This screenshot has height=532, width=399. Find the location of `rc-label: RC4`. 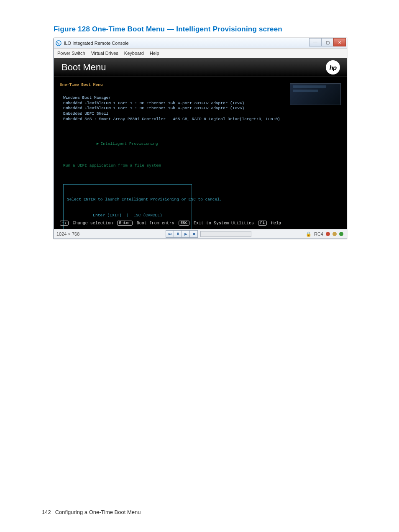

rc-label: RC4 is located at coordinates (319, 234).